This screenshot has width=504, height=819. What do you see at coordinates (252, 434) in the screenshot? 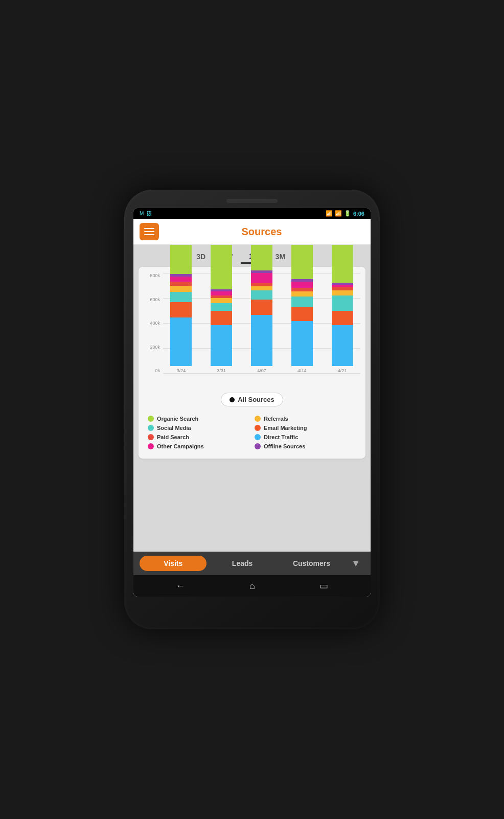
I see `chart-legend: Organic Search Referrals Social Media Em…` at bounding box center [252, 434].